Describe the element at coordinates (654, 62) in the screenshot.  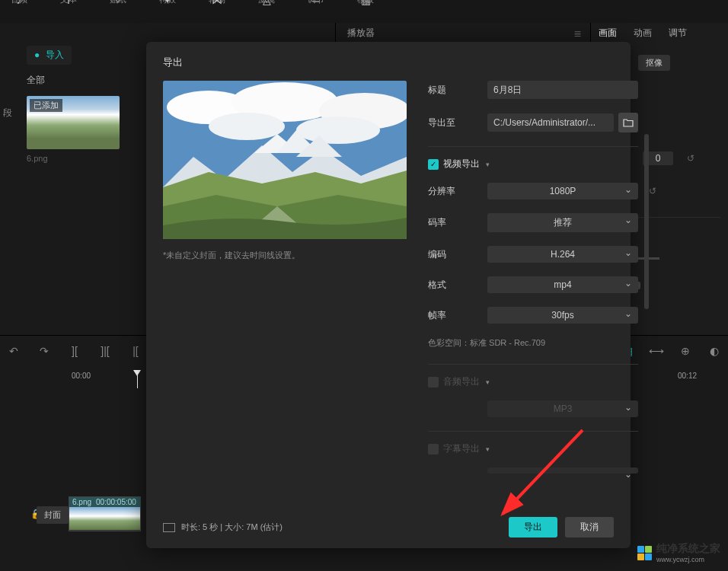
I see `pill-cutout: 抠像` at that location.